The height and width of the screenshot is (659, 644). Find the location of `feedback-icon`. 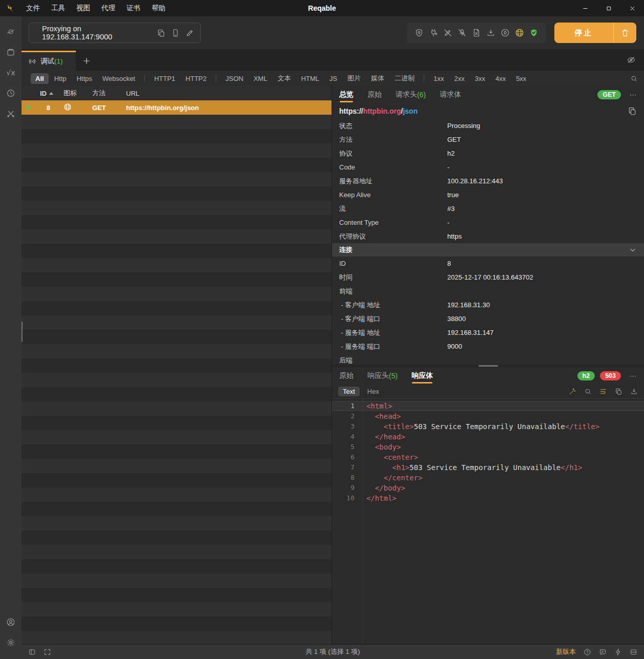

feedback-icon is located at coordinates (603, 652).